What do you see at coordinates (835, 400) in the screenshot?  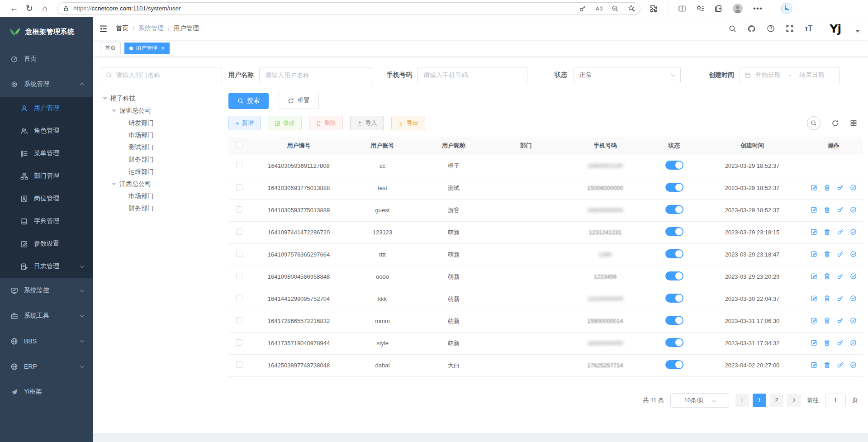 I see `goto-page-input` at bounding box center [835, 400].